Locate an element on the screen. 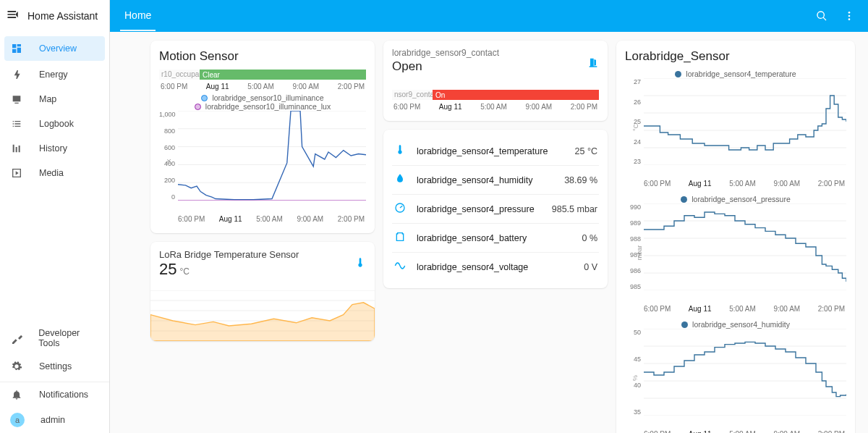 This screenshot has width=868, height=433. primary-nav: Overview Energy Map Logbook History Medi… is located at coordinates (55, 177).